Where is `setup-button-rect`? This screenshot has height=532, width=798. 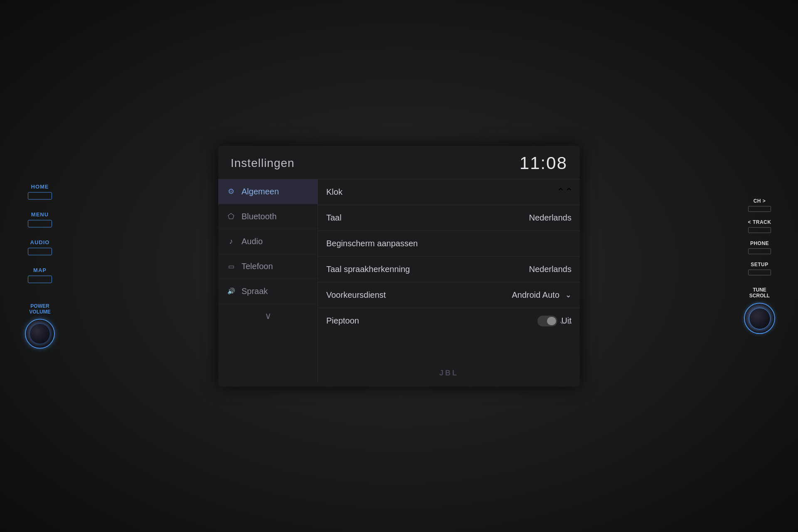
setup-button-rect is located at coordinates (760, 272).